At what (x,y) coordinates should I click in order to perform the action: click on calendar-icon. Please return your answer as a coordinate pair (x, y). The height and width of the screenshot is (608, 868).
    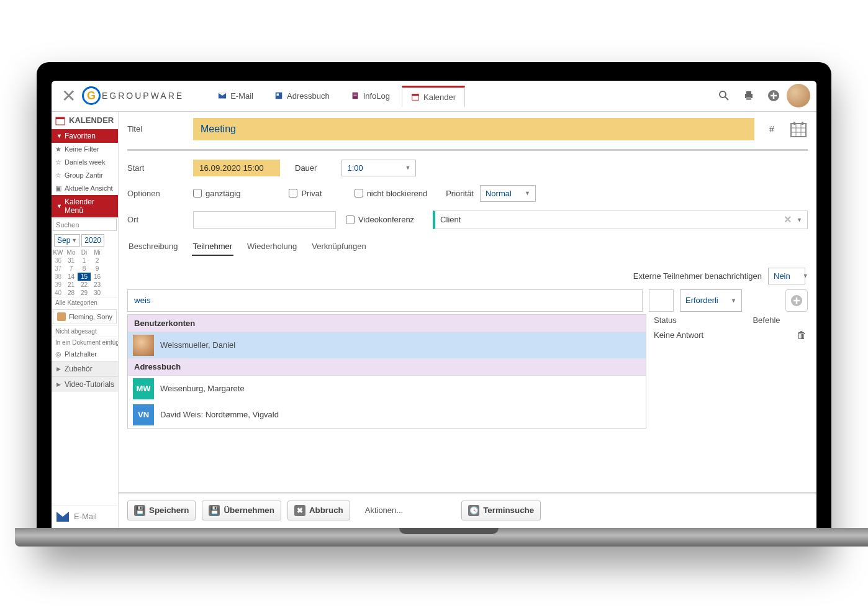
    Looking at the image, I should click on (60, 120).